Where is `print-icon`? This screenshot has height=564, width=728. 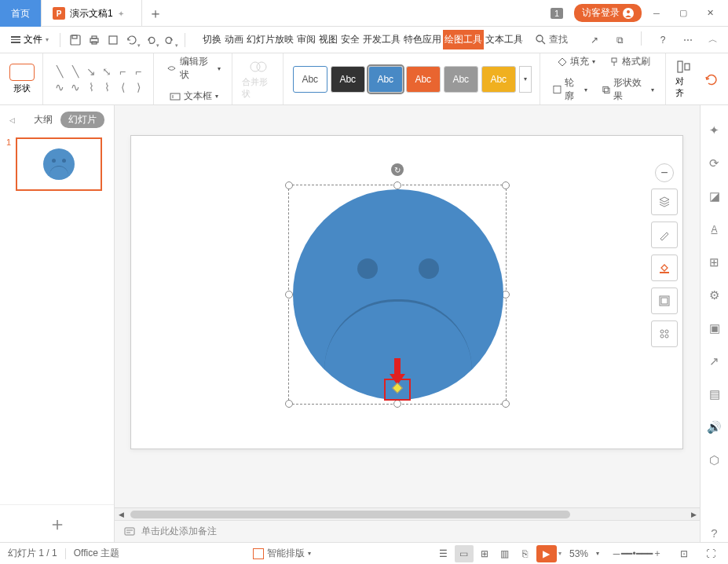
print-icon is located at coordinates (94, 40).